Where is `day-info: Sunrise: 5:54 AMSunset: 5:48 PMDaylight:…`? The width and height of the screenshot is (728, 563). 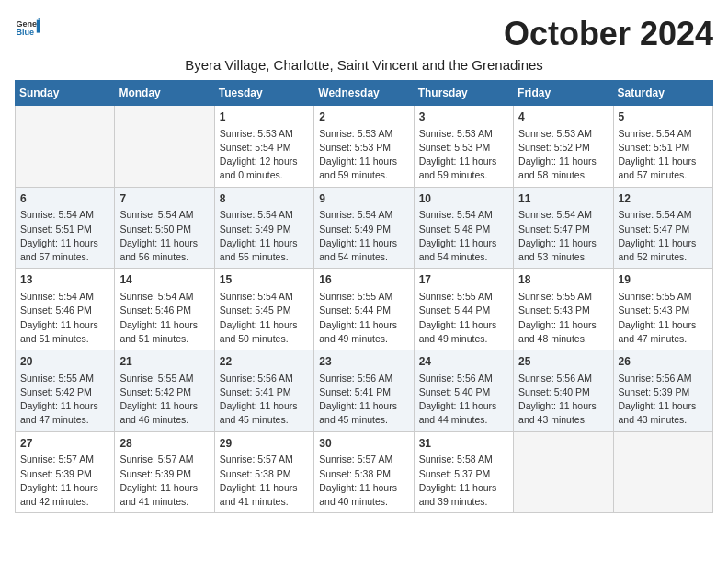
day-info: Sunrise: 5:54 AMSunset: 5:48 PMDaylight:… is located at coordinates (463, 236).